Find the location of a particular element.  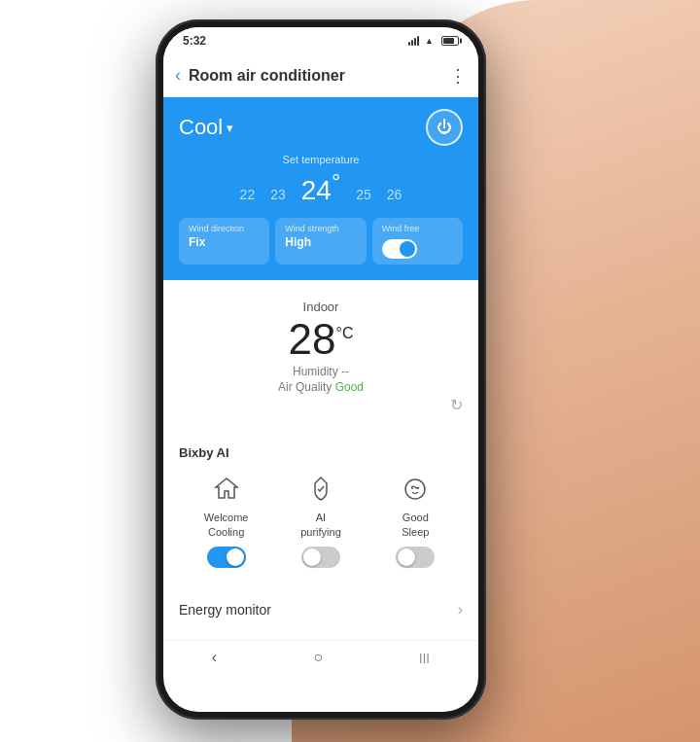

indoor-air-quality: Air Quality Good is located at coordinates (321, 387).